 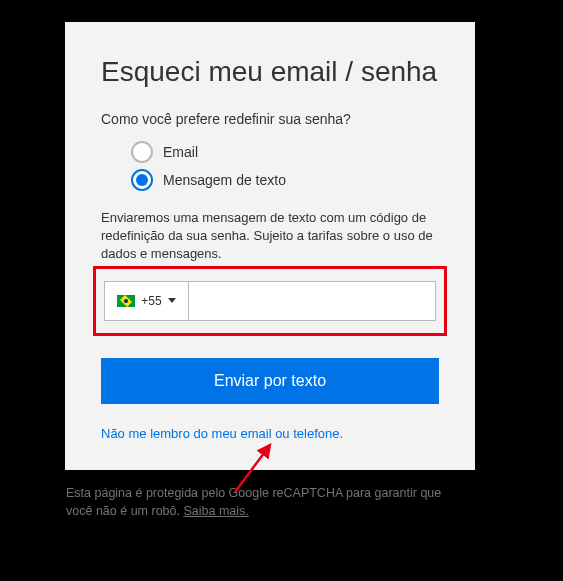 I want to click on phone-input-group: +55, so click(x=270, y=301).